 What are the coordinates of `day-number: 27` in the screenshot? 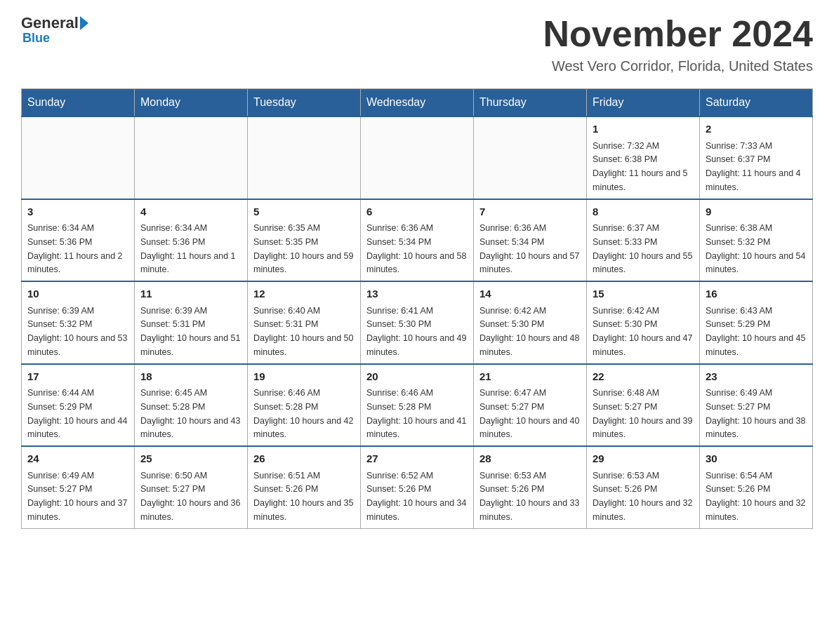 It's located at (417, 459).